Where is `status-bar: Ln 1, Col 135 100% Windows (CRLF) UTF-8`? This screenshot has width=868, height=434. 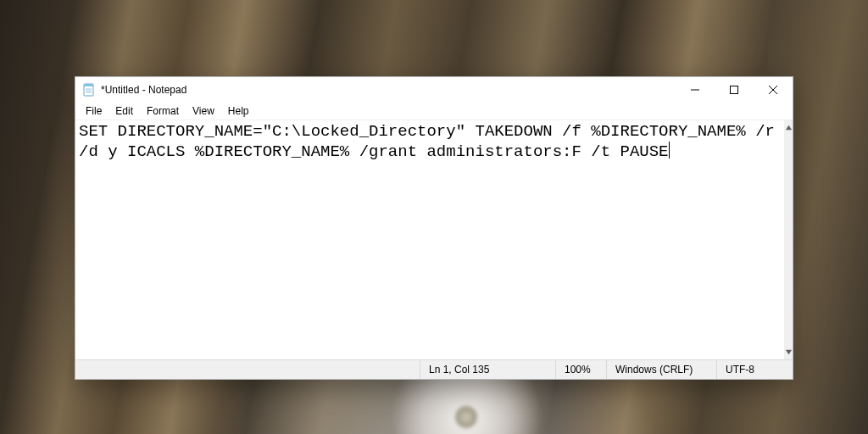
status-bar: Ln 1, Col 135 100% Windows (CRLF) UTF-8 is located at coordinates (434, 370).